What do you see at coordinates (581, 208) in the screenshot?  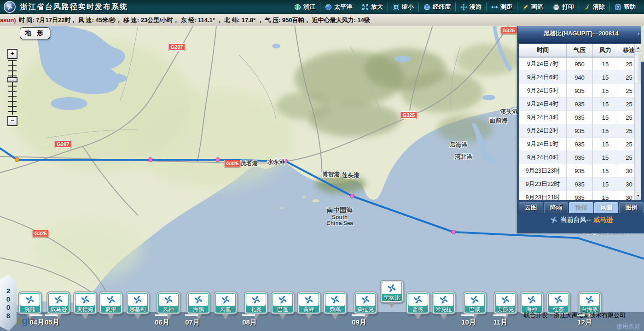 I see `panel-tab-预报: 预报` at bounding box center [581, 208].